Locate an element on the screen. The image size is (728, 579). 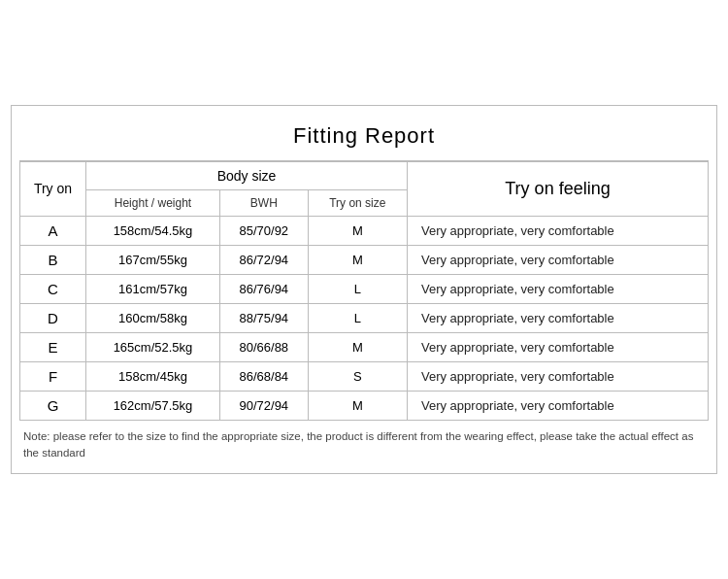
table-row: B167cm/55kg86/72/94MVery appropriate, ve… is located at coordinates (365, 259).